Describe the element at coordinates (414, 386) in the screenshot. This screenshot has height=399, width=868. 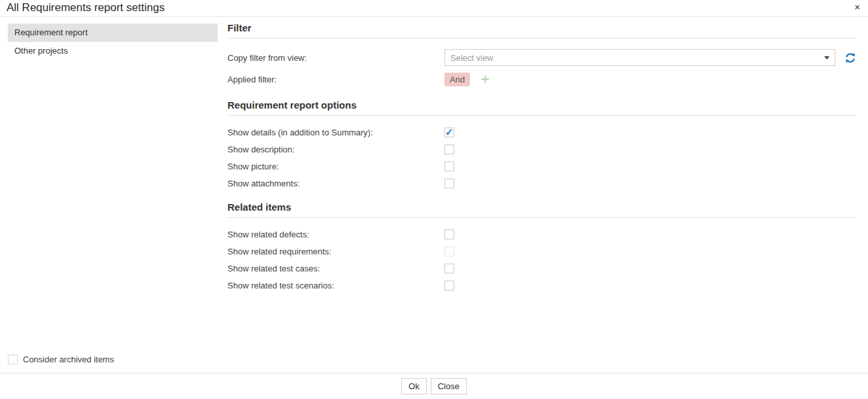
I see `ok-button: Ok` at that location.